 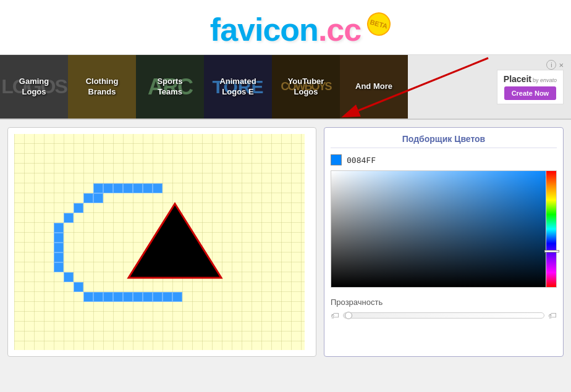 What do you see at coordinates (286, 30) in the screenshot?
I see `logo-text: favicon.cc` at bounding box center [286, 30].